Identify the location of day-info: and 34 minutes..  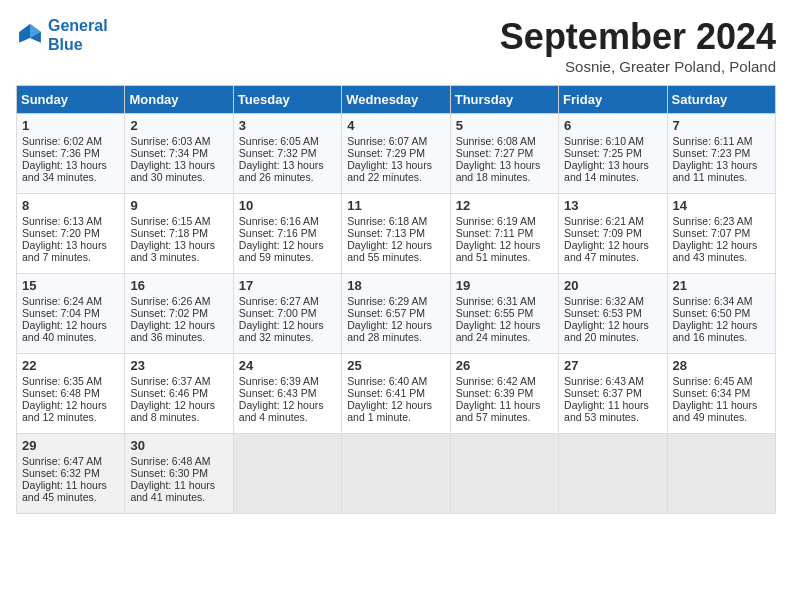
(70, 177).